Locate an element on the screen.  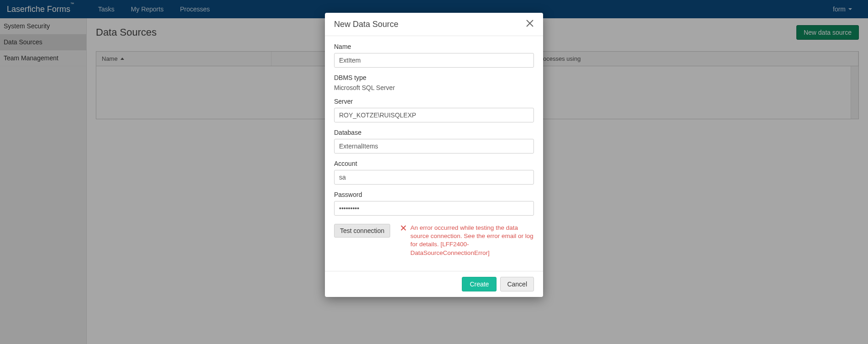
cancel-button: Cancel is located at coordinates (517, 284).